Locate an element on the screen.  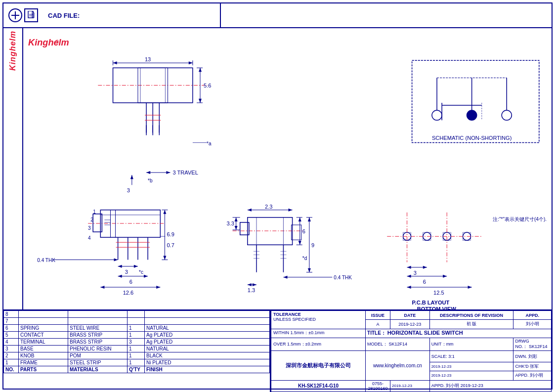
svg-text: 6.9 is located at coordinates (170, 234).